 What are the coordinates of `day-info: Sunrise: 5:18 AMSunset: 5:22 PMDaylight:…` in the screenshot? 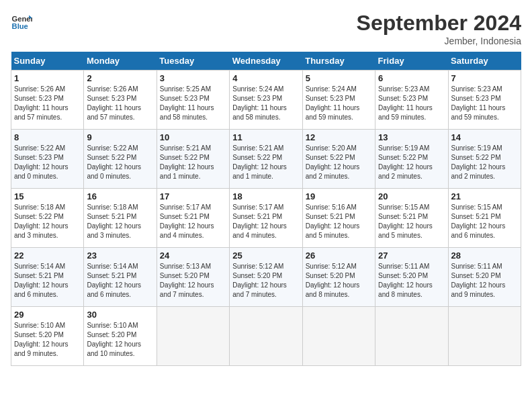 It's located at (47, 222).